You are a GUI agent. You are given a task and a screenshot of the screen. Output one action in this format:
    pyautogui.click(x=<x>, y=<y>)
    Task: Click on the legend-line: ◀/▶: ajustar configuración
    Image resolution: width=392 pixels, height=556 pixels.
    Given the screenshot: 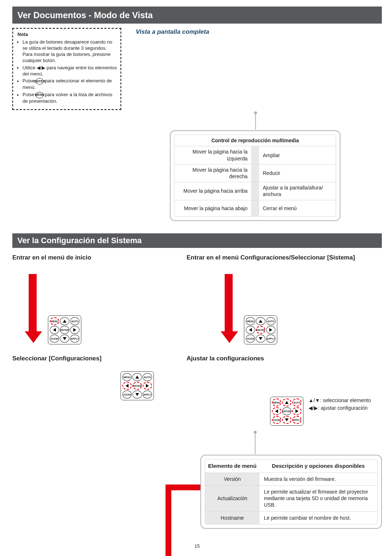 What is the action you would take?
    pyautogui.click(x=340, y=408)
    